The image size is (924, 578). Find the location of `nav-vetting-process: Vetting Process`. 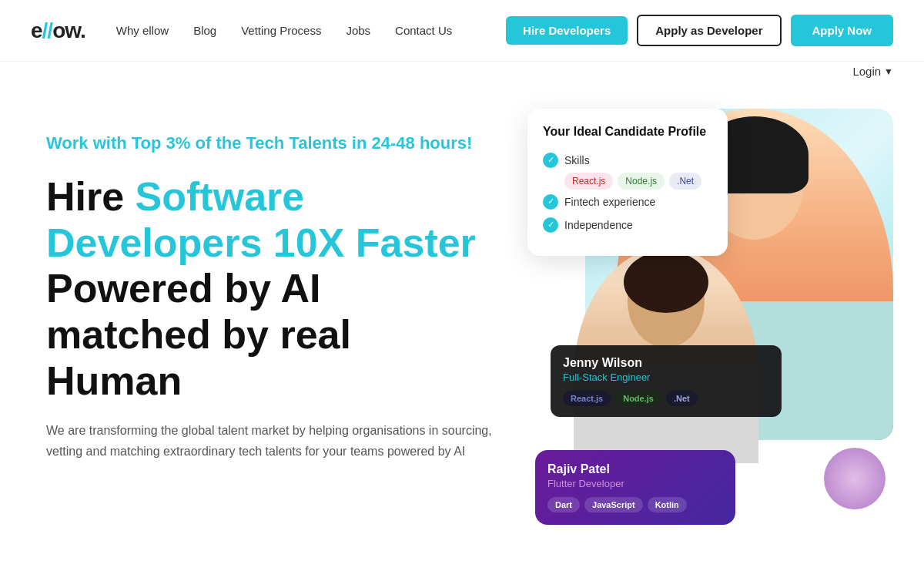

nav-vetting-process: Vetting Process is located at coordinates (281, 31).